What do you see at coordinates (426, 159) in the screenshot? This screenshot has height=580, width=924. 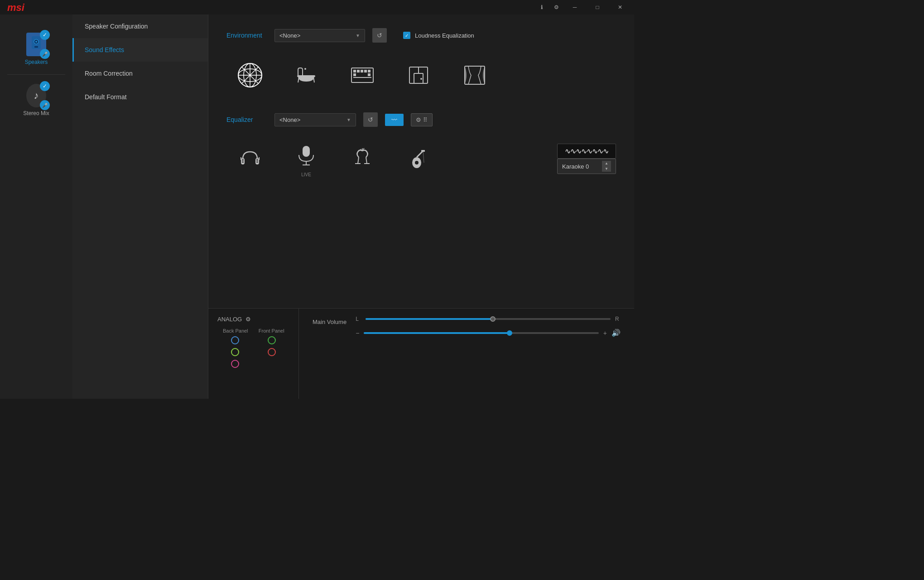 I see `equalizer-icons-grid: LIVE` at bounding box center [426, 159].